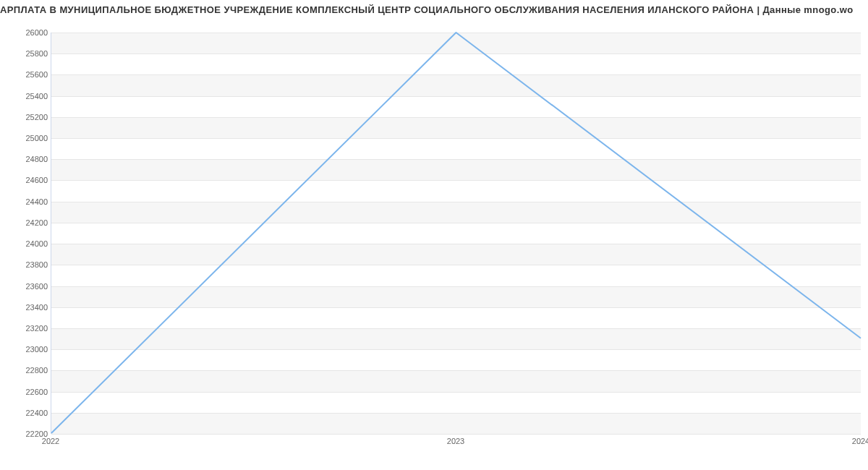 The height and width of the screenshot is (470, 868). Describe the element at coordinates (26, 96) in the screenshot. I see `y-tick-label: 25400` at that location.